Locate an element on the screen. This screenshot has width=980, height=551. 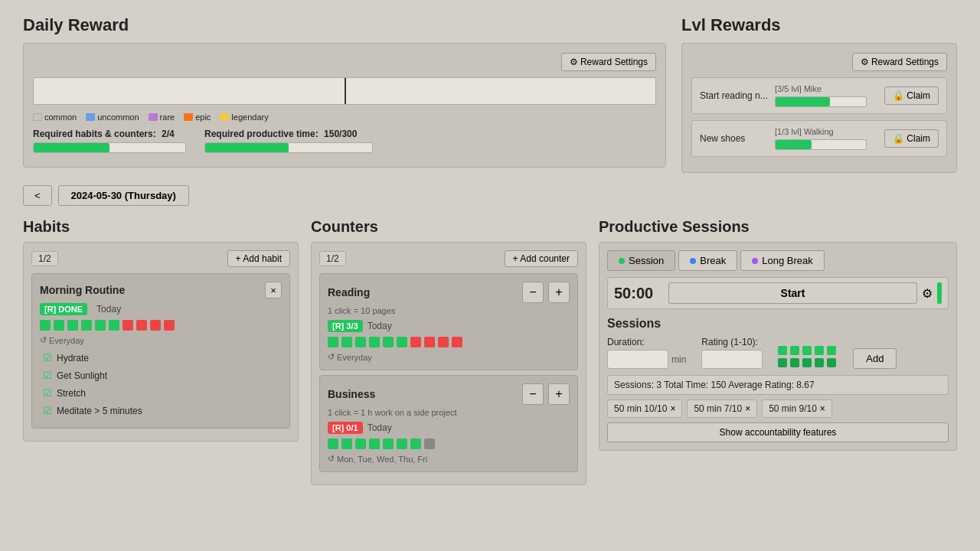
session-tag-close-2: × is located at coordinates (822, 409).